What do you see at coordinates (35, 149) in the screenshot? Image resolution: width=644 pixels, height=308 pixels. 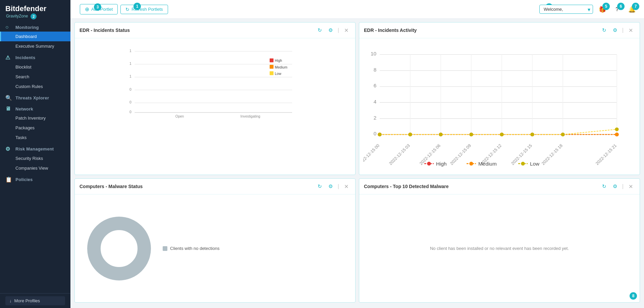 I see `sidebar-section-risk-label: Risk Management` at bounding box center [35, 149].